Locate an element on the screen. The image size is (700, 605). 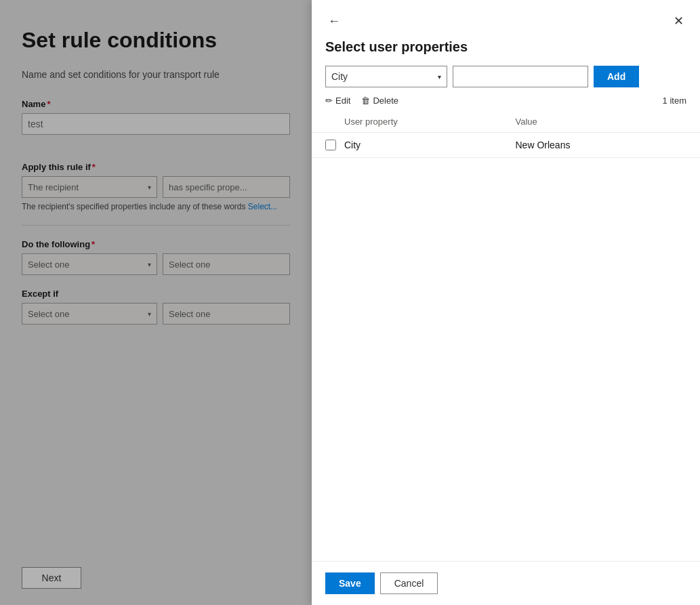
save-button: Save is located at coordinates (350, 583).